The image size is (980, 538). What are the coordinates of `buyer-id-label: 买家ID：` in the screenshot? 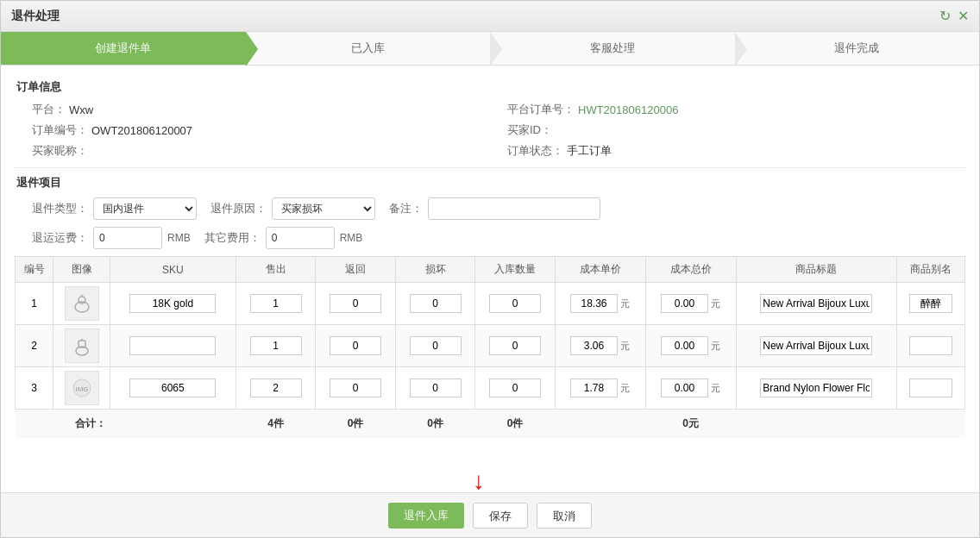 It's located at (530, 130).